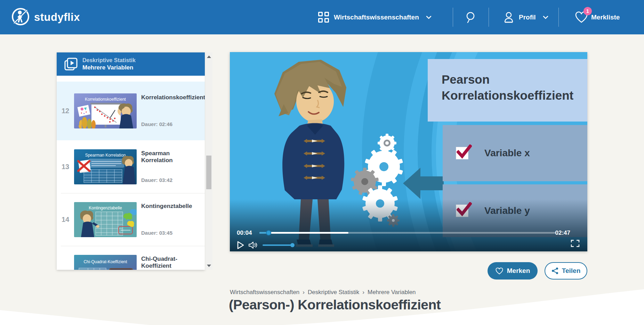 The image size is (644, 325). Describe the element at coordinates (172, 180) in the screenshot. I see `playlist-item-duration: Dauer: 03:42` at that location.